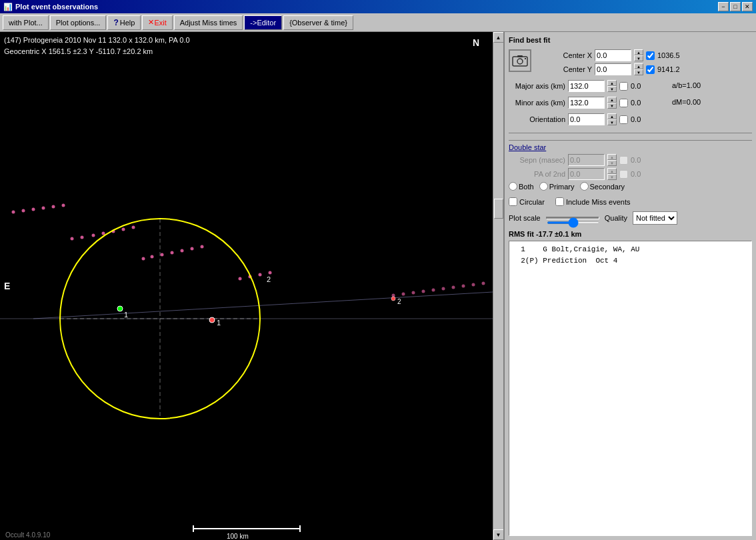 The height and width of the screenshot is (540, 756). Describe the element at coordinates (735, 7) in the screenshot. I see `title-controls: − □ ✕` at that location.